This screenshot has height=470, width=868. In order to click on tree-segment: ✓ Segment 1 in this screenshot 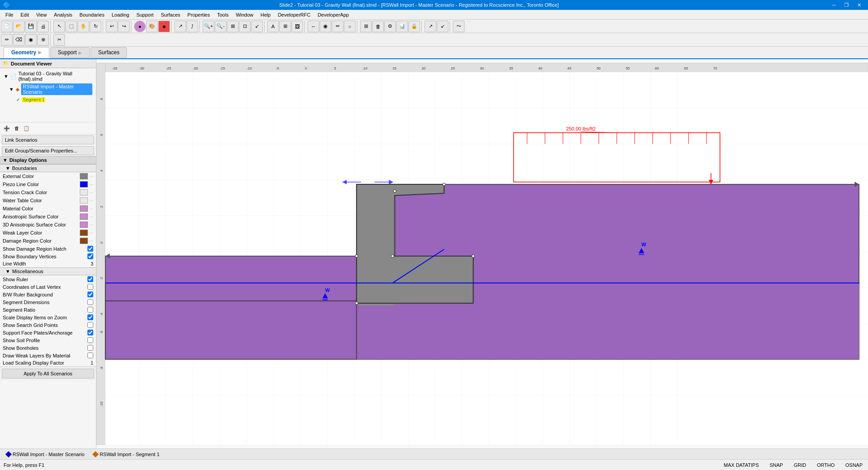, I will do `click(48, 100)`.